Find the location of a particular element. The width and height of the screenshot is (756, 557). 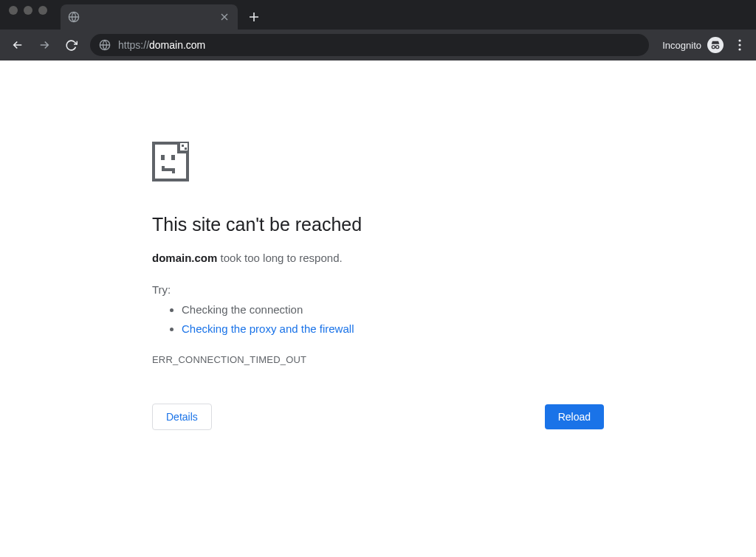

address-bar: https://domain.com is located at coordinates (369, 45).